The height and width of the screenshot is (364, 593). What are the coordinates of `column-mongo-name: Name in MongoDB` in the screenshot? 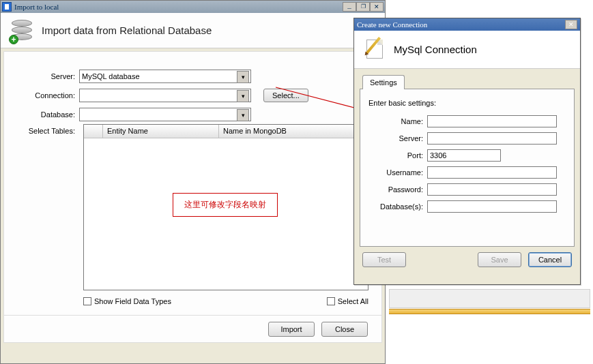 It's located at (293, 132).